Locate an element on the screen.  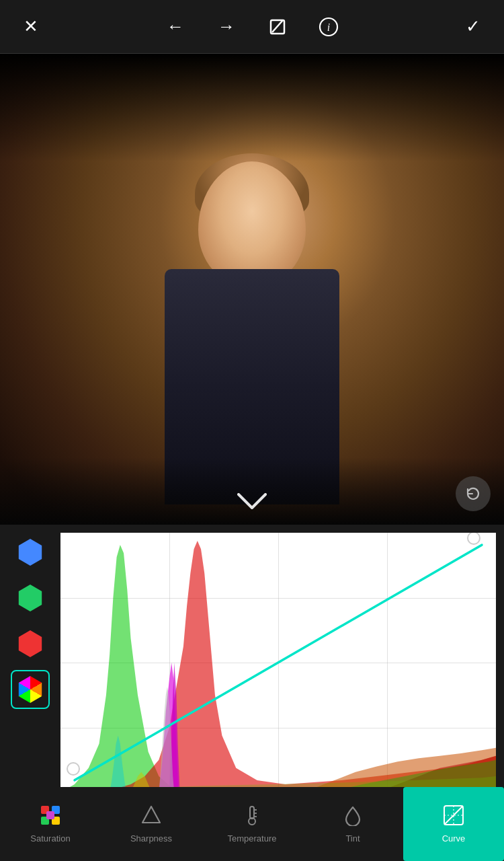
green-channel-hex is located at coordinates (30, 598).